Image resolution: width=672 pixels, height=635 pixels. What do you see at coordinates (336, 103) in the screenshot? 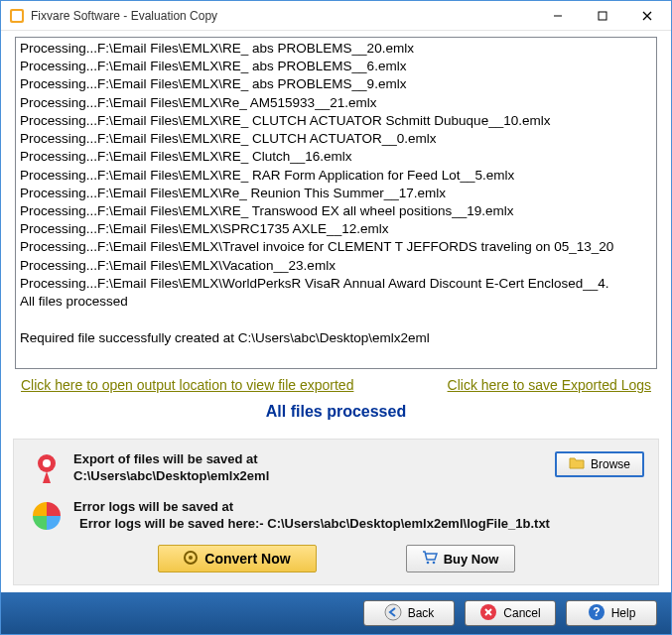
I see `log-line: Processing...F:\Email Files\EMLX\Re_ AM5…` at bounding box center [336, 103].